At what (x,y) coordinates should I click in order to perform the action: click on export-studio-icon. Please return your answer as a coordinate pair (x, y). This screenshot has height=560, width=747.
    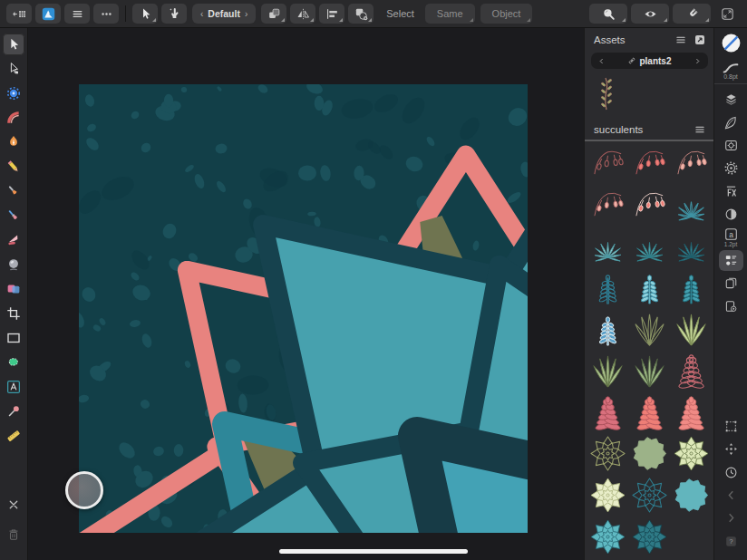
    Looking at the image, I should click on (731, 306).